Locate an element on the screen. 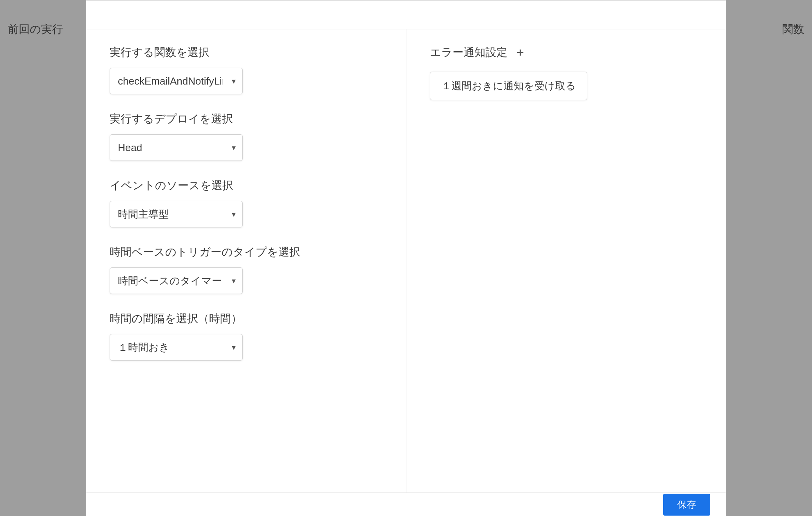 This screenshot has width=812, height=516. event-source-dropdown: 時間主導型 is located at coordinates (176, 214).